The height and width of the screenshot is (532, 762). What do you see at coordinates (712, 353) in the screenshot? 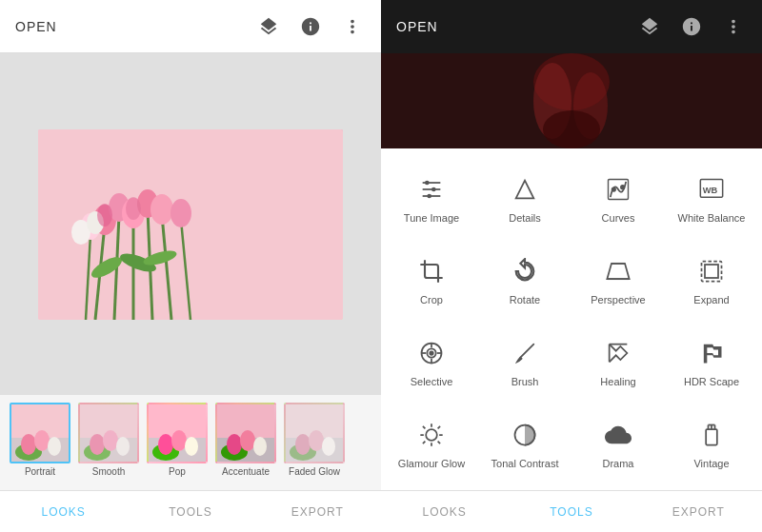
I see `hdr-icon` at bounding box center [712, 353].